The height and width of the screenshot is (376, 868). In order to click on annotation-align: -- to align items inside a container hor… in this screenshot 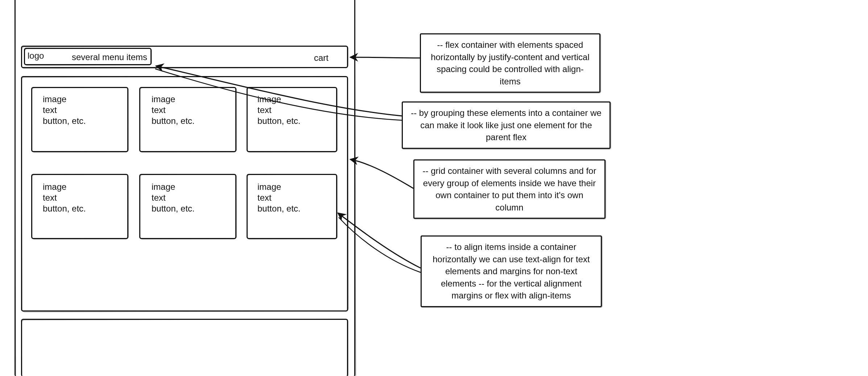, I will do `click(511, 271)`.